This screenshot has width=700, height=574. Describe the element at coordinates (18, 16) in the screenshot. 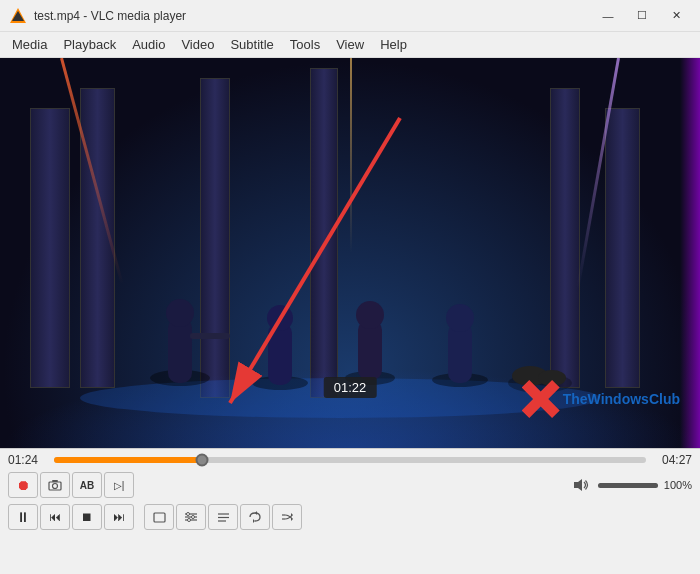

I see `vlc-icon` at that location.